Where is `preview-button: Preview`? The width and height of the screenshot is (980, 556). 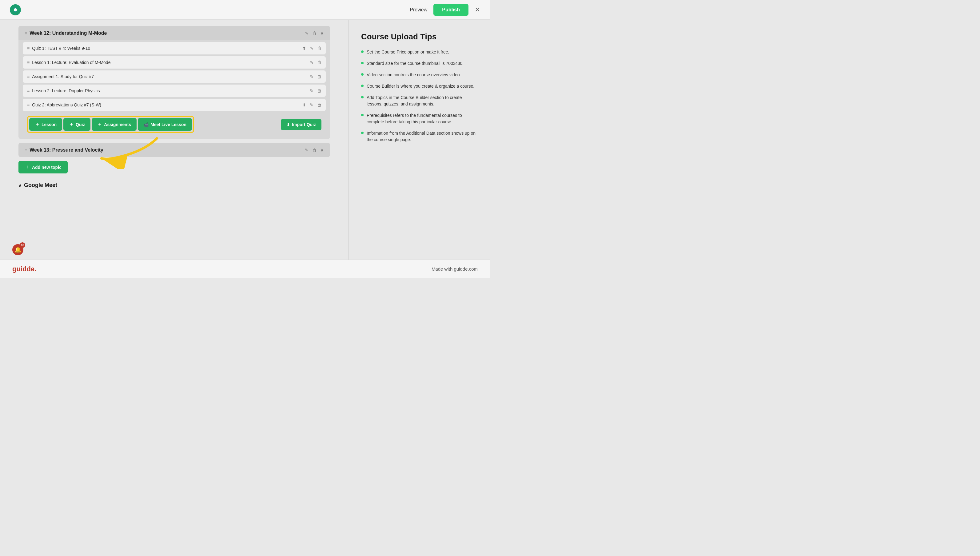 preview-button: Preview is located at coordinates (419, 10).